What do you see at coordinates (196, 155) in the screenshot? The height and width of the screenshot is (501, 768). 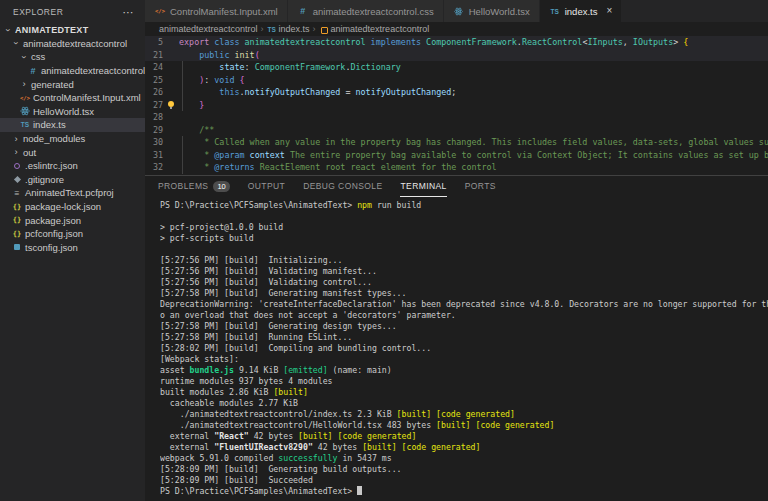 I see `code-token: *` at bounding box center [196, 155].